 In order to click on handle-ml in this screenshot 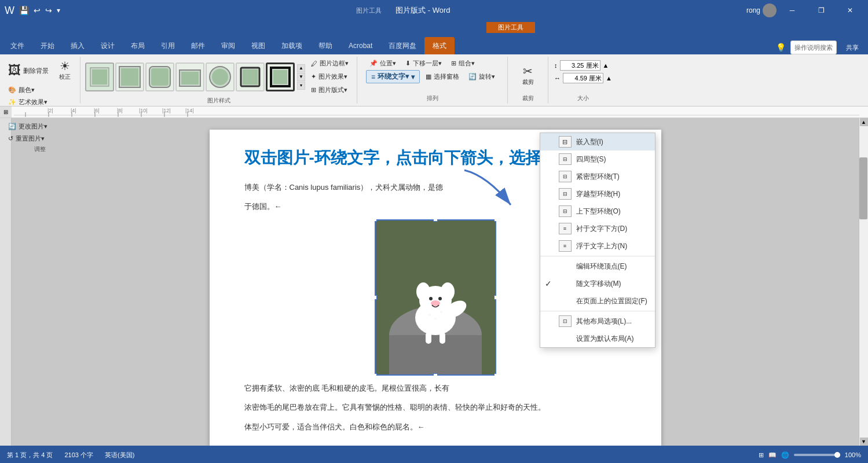, I will do `click(376, 297)`.